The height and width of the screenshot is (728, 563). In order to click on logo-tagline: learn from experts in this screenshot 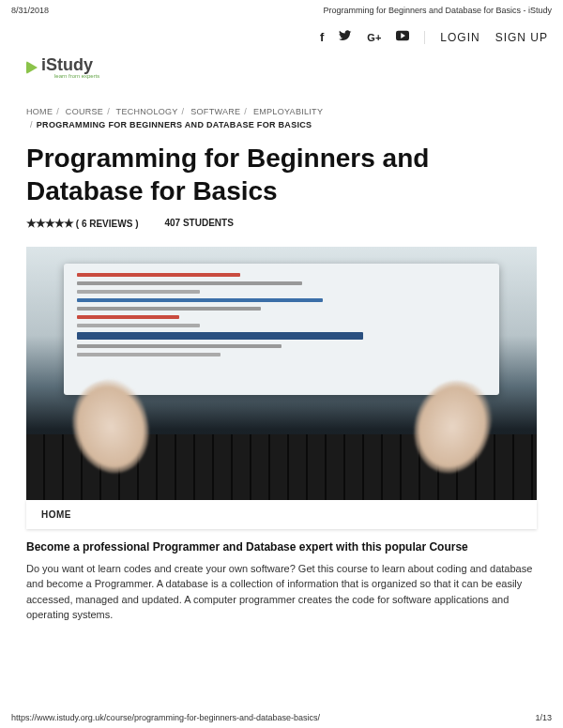, I will do `click(77, 76)`.